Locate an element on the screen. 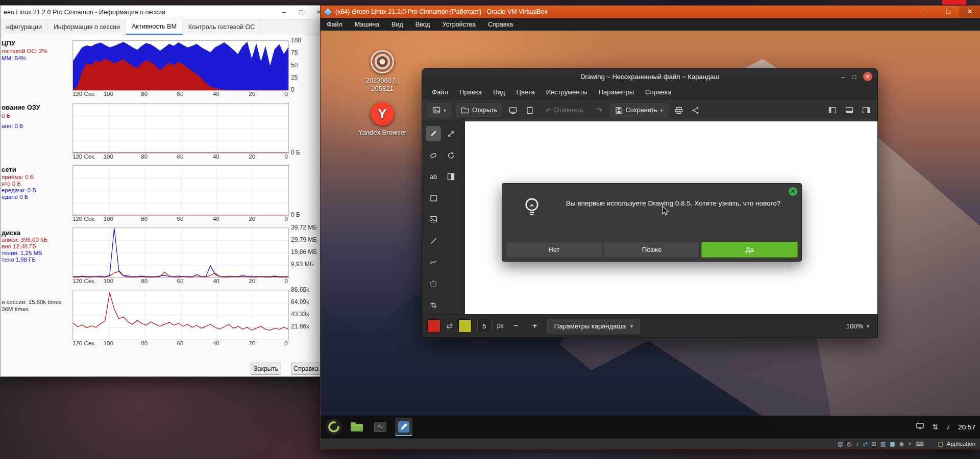 The height and width of the screenshot is (459, 980). free-selection-tool is located at coordinates (433, 284).